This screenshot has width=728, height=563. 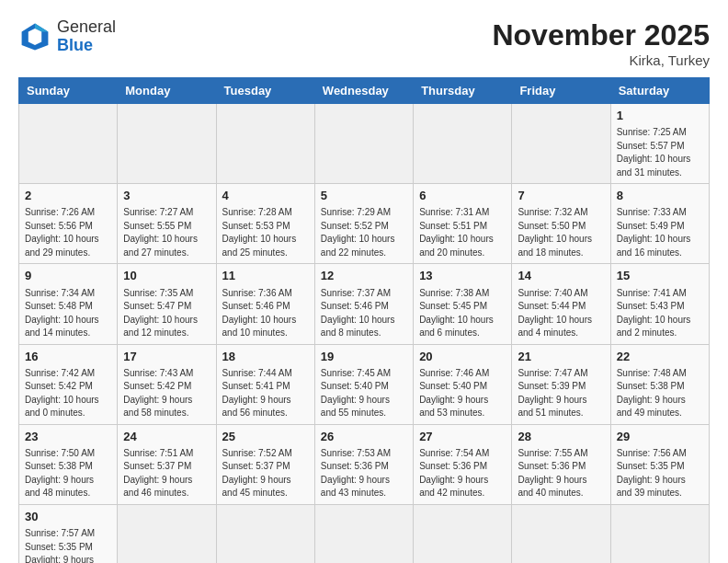 I want to click on calendar-cell: 29Sunrise: 7:56 AM Sunset: 5:35 PM Dayli…, so click(x=660, y=464).